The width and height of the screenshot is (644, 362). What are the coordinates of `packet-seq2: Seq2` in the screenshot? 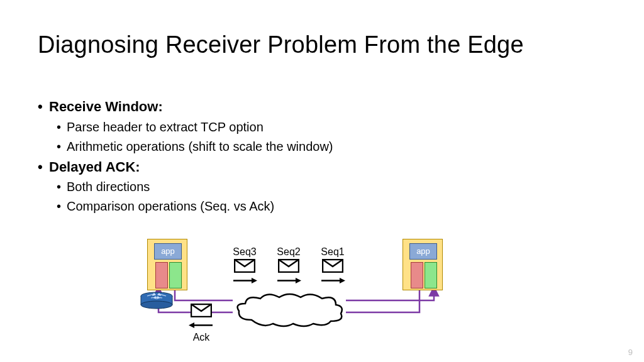 It's located at (289, 266).